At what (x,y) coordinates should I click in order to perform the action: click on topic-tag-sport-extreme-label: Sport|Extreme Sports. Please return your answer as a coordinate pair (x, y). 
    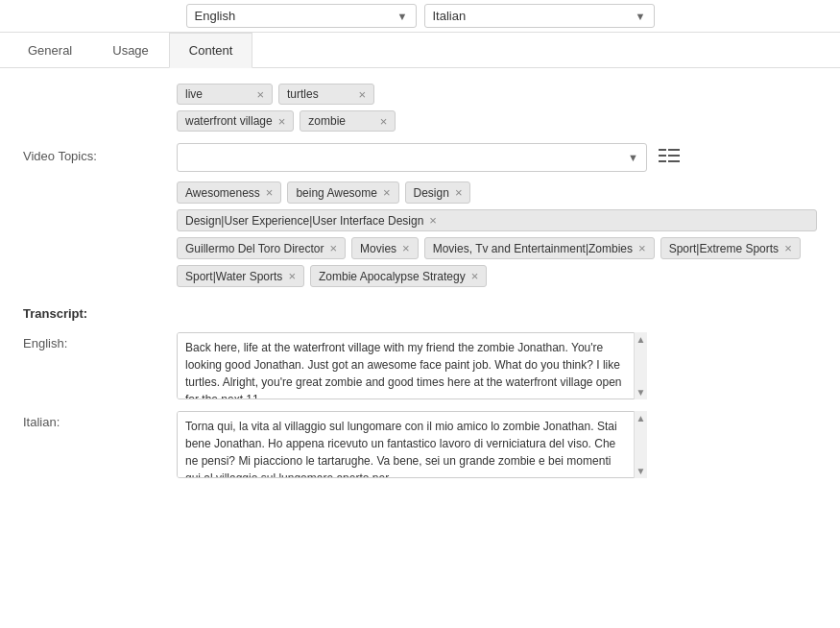
    Looking at the image, I should click on (724, 249).